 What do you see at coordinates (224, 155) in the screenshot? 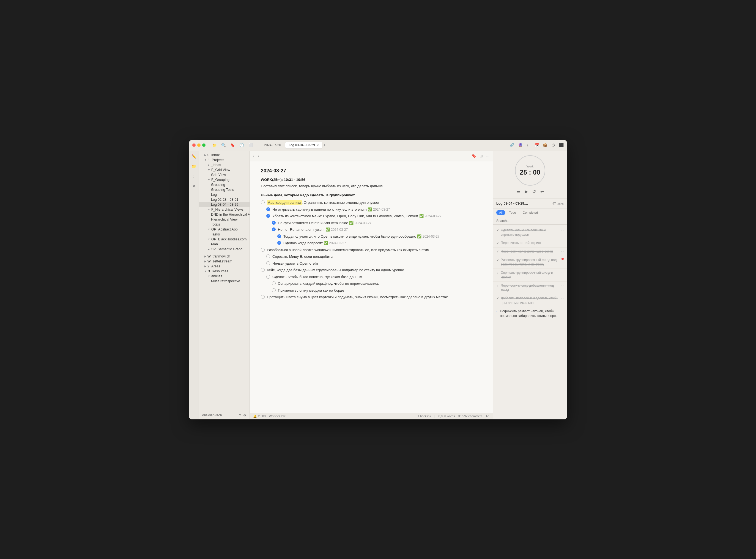
I see `sidebar-item-inbox: ▶ 0_Inbox` at bounding box center [224, 155].